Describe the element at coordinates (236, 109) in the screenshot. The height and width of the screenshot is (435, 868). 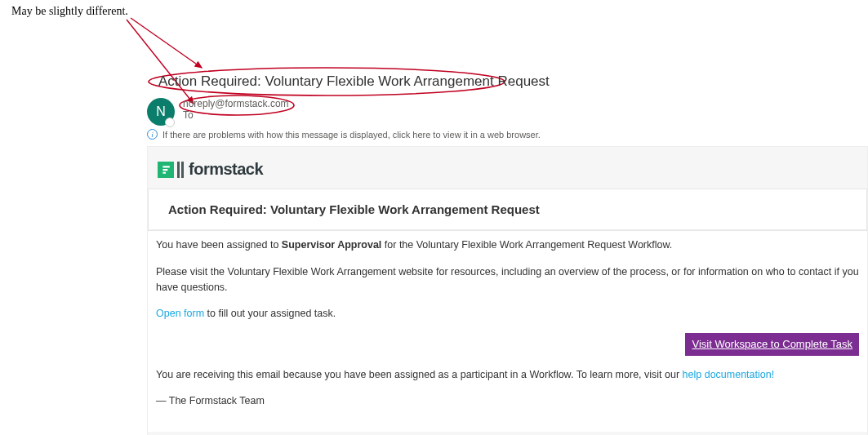
I see `sender-meta: noreply@formstack.com To` at that location.